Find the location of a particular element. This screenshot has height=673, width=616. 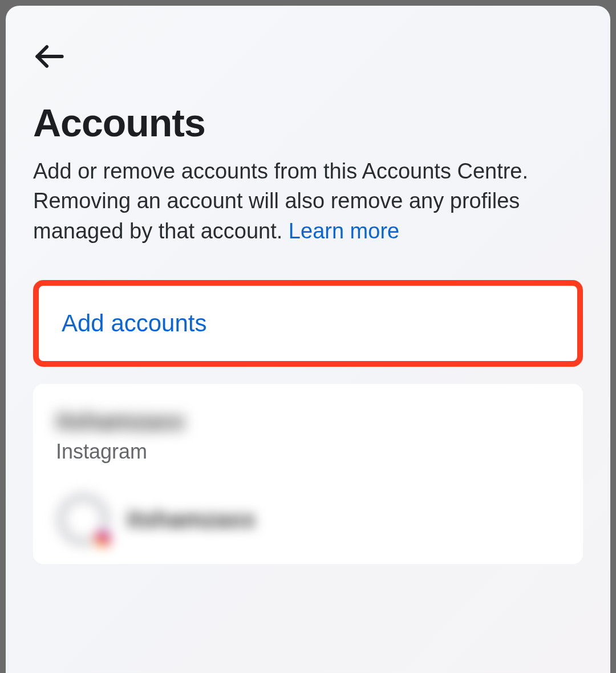

learn-more-link: Learn more is located at coordinates (344, 231).